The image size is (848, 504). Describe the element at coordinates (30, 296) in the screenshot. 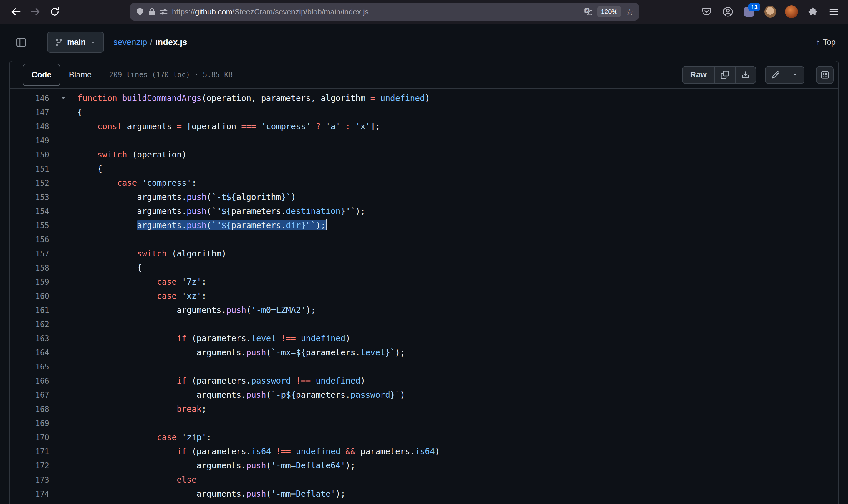

I see `line-number: 160` at that location.